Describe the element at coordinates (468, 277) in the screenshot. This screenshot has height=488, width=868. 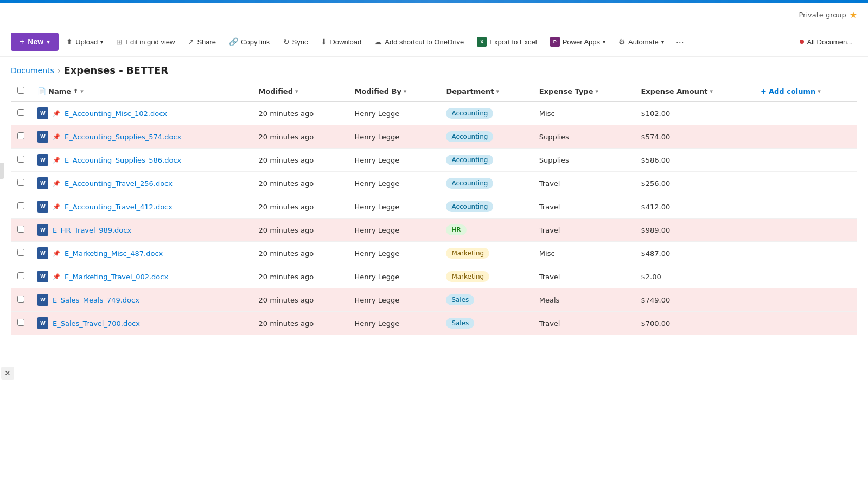
I see `department-badge: Marketing` at that location.